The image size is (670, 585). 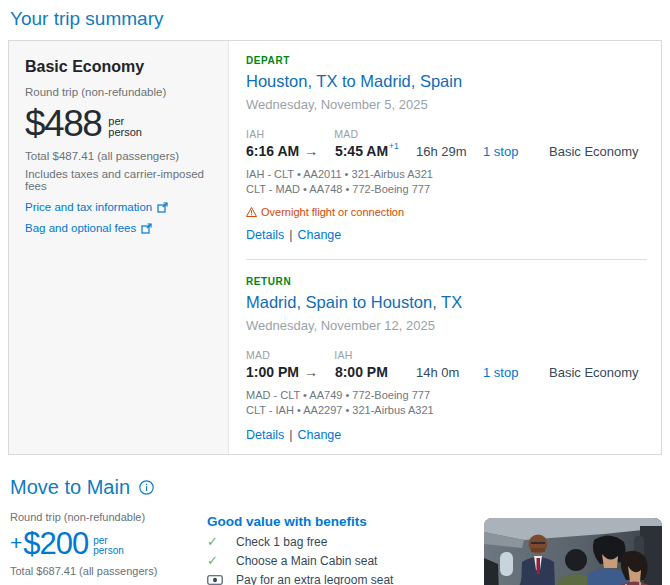 What do you see at coordinates (146, 488) in the screenshot?
I see `info-icon` at bounding box center [146, 488].